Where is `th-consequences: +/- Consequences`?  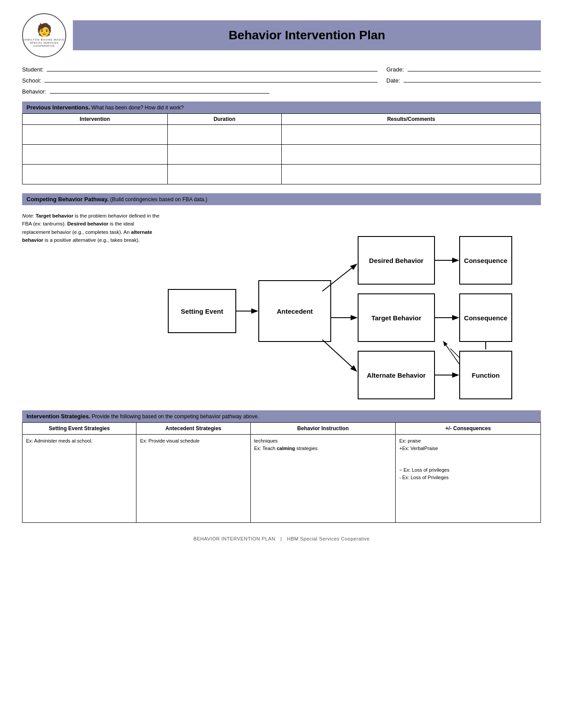
th-consequences: +/- Consequences is located at coordinates (468, 429).